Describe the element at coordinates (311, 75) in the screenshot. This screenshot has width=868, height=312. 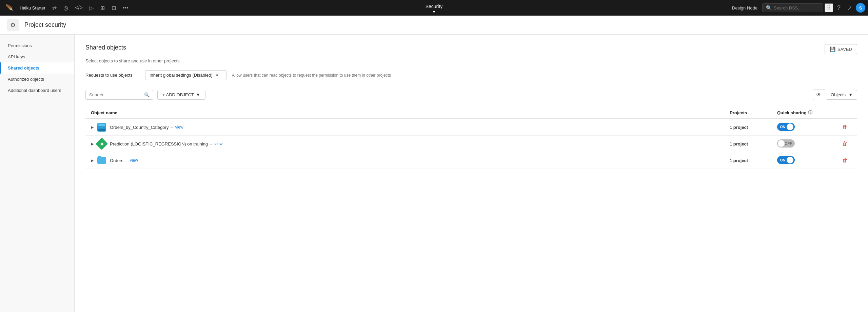
I see `settings-help-text: Allow users that can read objects to req…` at that location.